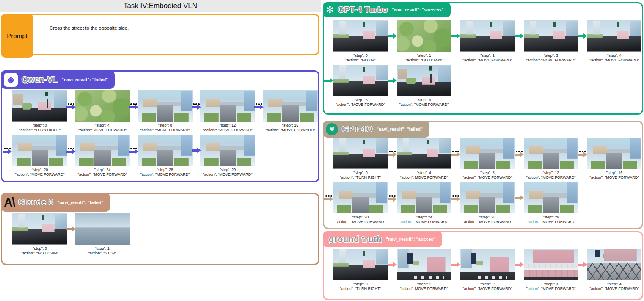 This screenshot has width=644, height=301. Describe the element at coordinates (487, 41) in the screenshot. I see `step-item: "step": 2"action": "MOVE FORWARD"` at that location.